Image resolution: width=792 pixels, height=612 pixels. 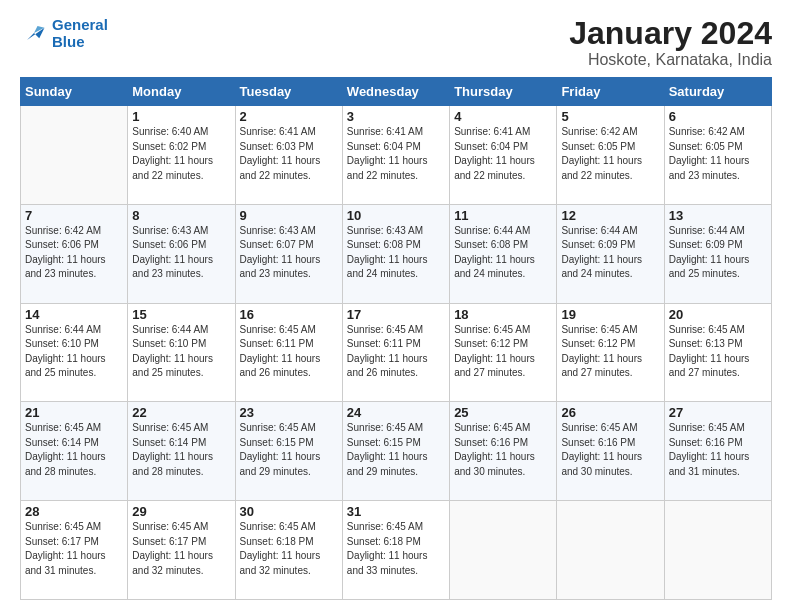 I want to click on day-number: 26, so click(x=610, y=412).